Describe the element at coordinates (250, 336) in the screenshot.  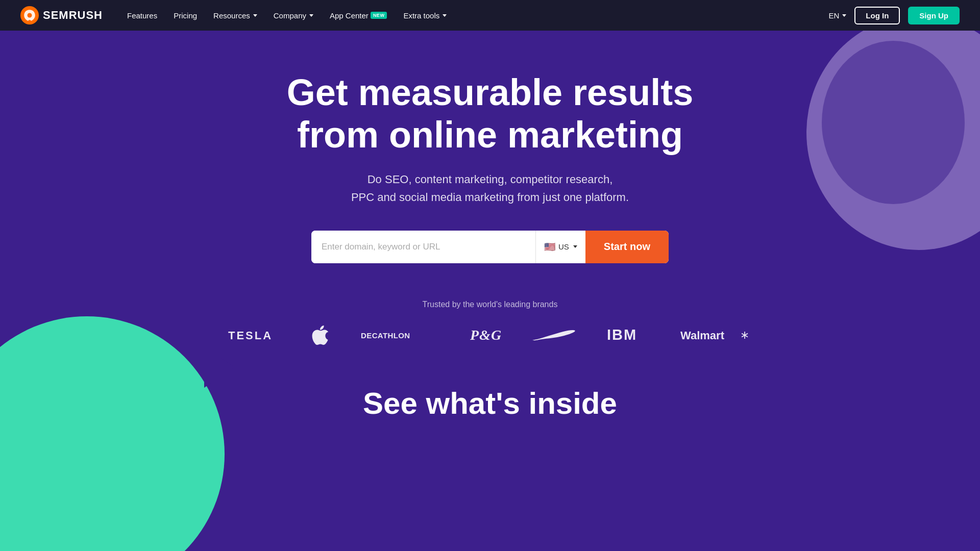
I see `svg-text: TESLA` at that location.